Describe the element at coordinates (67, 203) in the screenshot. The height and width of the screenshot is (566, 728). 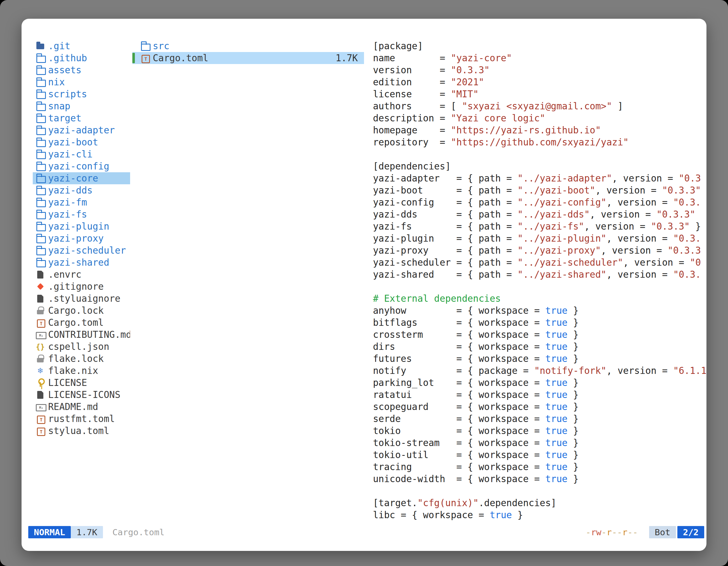
I see `entry-name: yazi-fm` at that location.